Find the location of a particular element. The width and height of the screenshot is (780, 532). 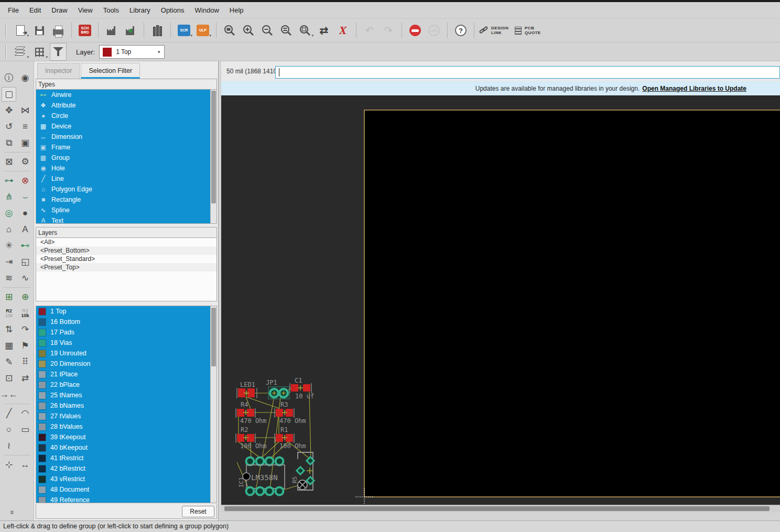

type-row-text: AText is located at coordinates (126, 220).